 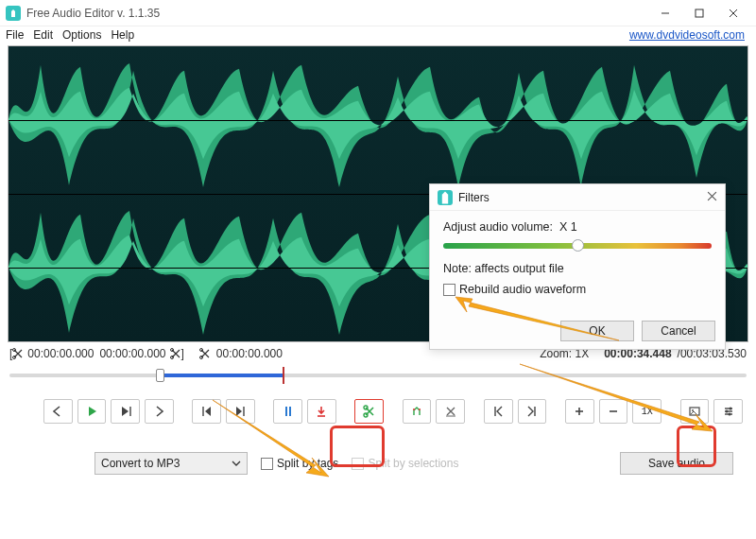 What do you see at coordinates (81, 35) in the screenshot?
I see `menu-options: Options` at bounding box center [81, 35].